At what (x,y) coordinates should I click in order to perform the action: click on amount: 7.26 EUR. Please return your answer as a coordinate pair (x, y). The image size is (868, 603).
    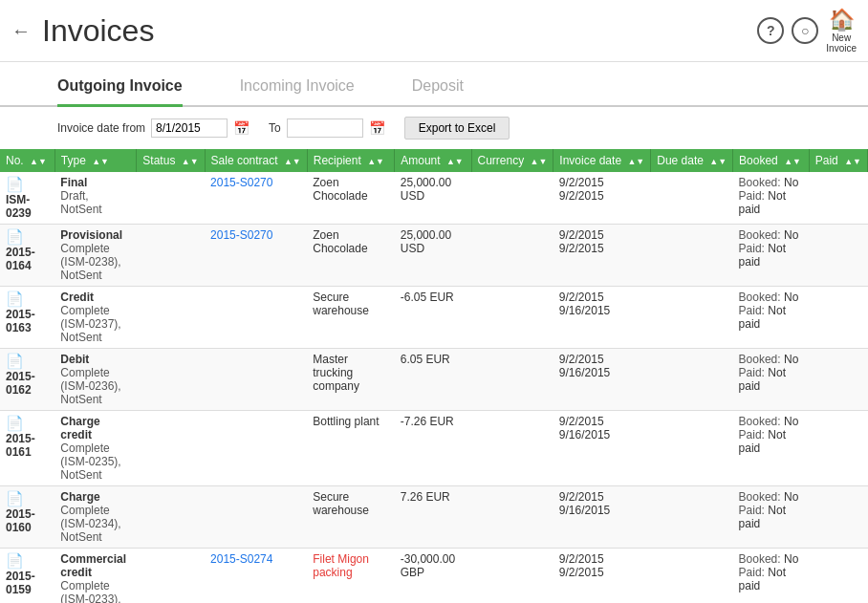
    Looking at the image, I should click on (433, 518).